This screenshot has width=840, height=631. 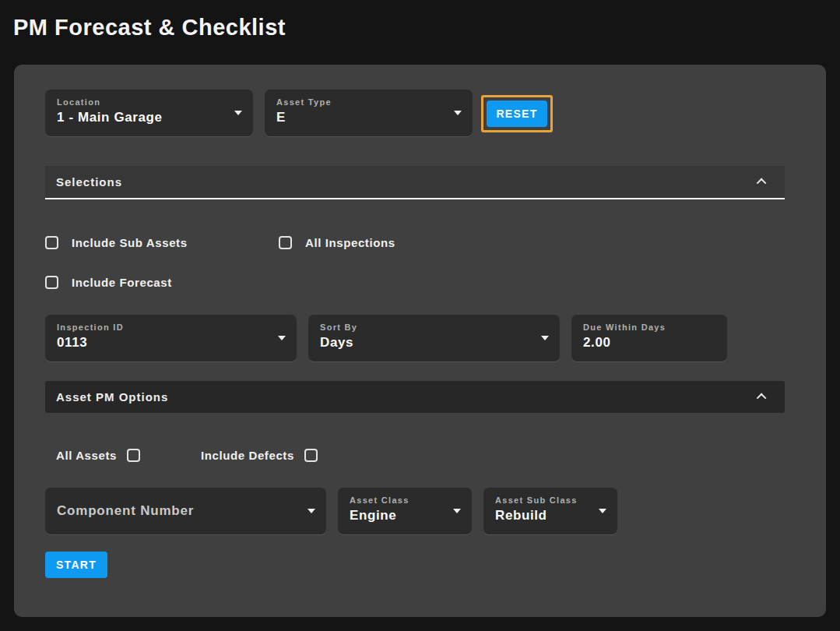 I want to click on location-label: Location, so click(x=143, y=102).